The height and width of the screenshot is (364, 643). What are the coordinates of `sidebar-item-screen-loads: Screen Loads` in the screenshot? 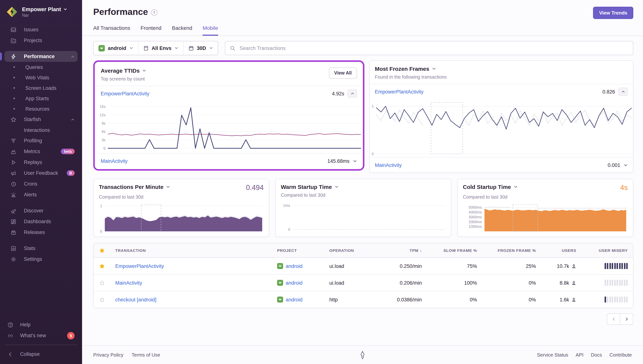 It's located at (41, 88).